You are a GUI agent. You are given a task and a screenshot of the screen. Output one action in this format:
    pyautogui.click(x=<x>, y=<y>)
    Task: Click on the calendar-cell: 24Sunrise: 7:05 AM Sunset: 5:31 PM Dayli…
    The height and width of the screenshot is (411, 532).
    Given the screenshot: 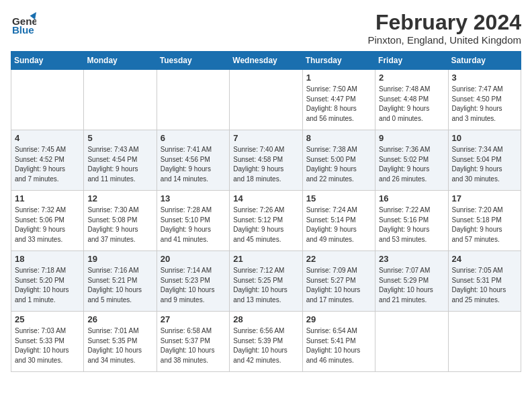 What is the action you would take?
    pyautogui.click(x=484, y=281)
    